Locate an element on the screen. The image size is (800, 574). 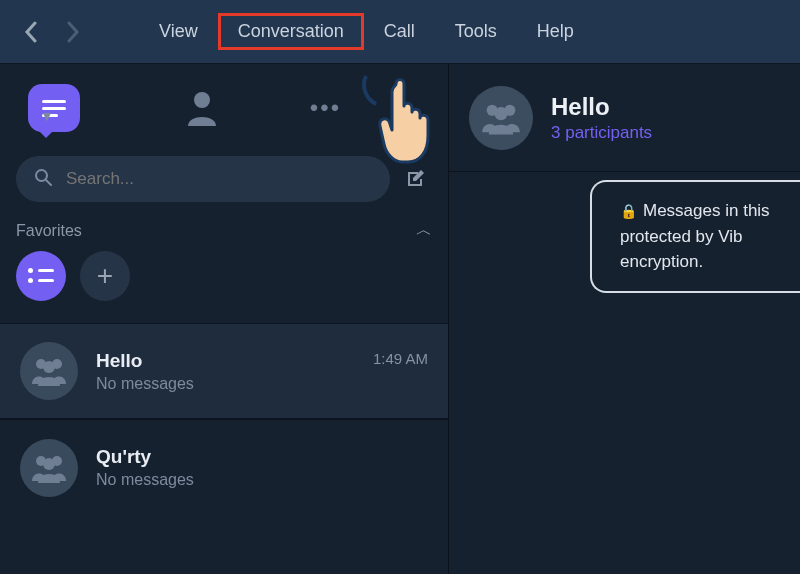
encryption-text: Messages in this protected by Vib encryp… is located at coordinates (697, 236).